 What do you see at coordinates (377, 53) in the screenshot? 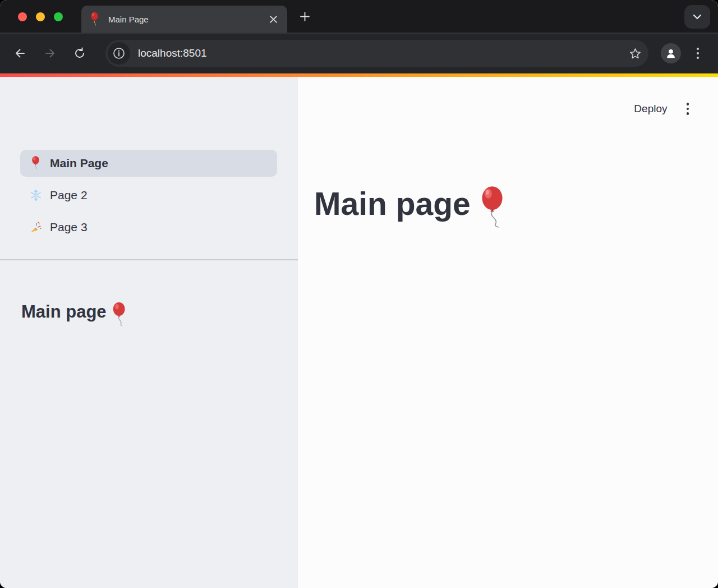
I see `address-bar: localhost:8501` at bounding box center [377, 53].